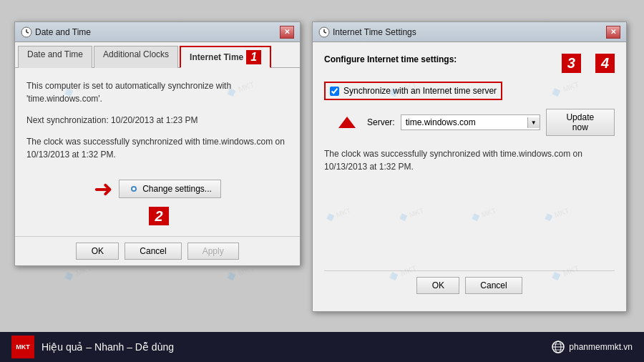 Image resolution: width=644 pixels, height=362 pixels. I want to click on watermark-8: 🔷 MKT, so click(565, 273).